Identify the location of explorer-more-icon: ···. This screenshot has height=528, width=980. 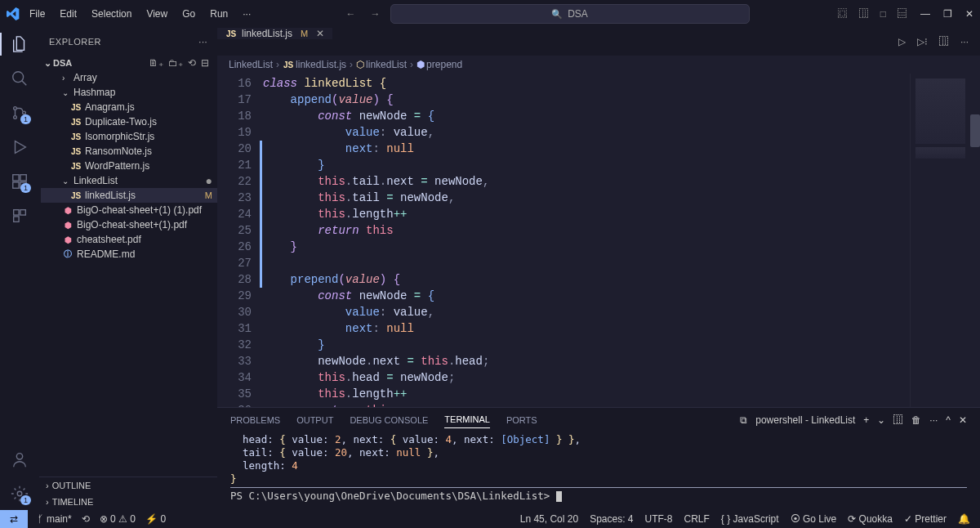
(203, 42).